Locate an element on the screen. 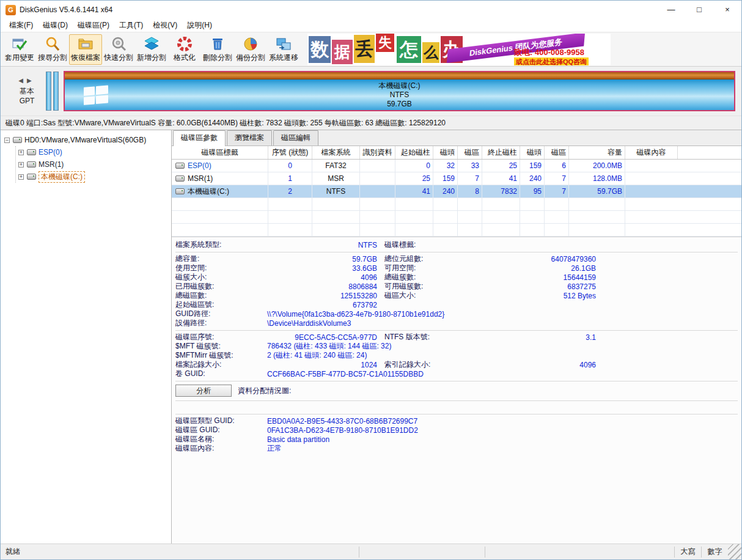 The width and height of the screenshot is (742, 560). table-empty-row is located at coordinates (457, 204).